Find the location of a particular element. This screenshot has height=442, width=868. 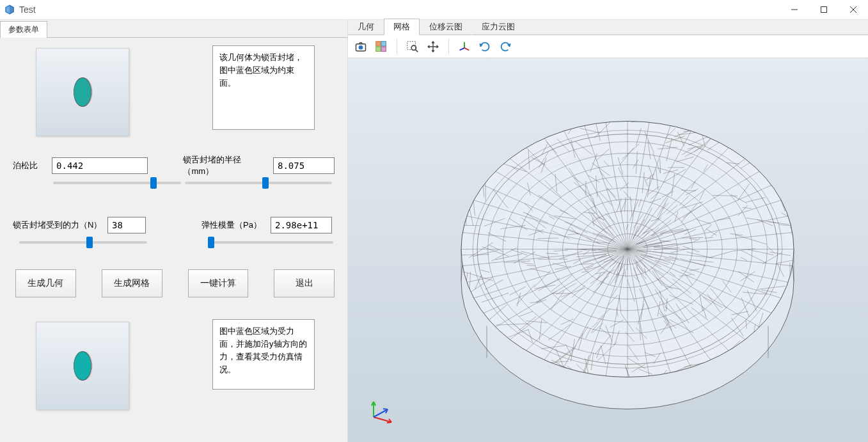

axis-triad-icon is located at coordinates (464, 47).